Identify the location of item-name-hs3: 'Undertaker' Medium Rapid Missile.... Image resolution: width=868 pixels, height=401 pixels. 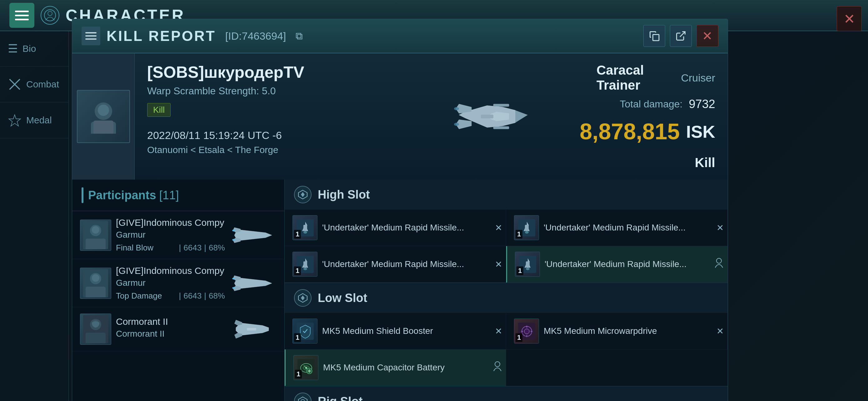
(410, 264).